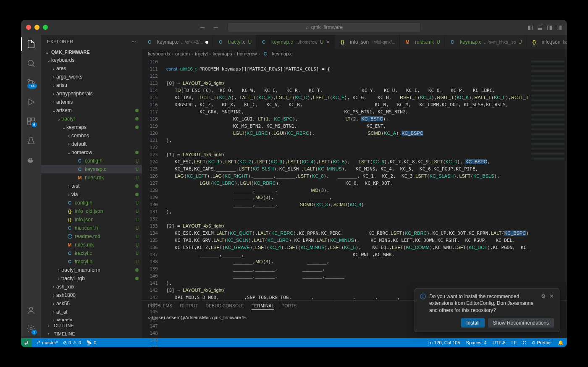 This screenshot has height=367, width=588. What do you see at coordinates (559, 27) in the screenshot?
I see `customize-layout-icon: ▥` at bounding box center [559, 27].